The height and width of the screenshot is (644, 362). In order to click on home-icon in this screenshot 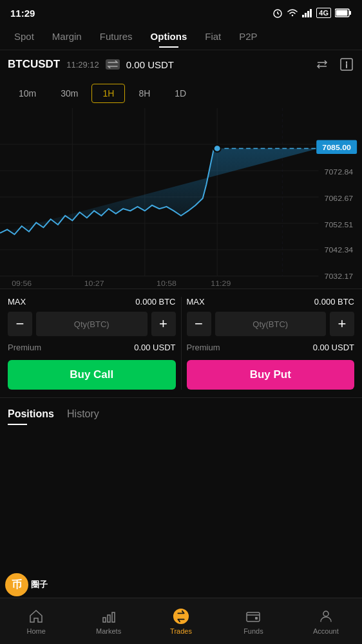, I will do `click(36, 616)`.